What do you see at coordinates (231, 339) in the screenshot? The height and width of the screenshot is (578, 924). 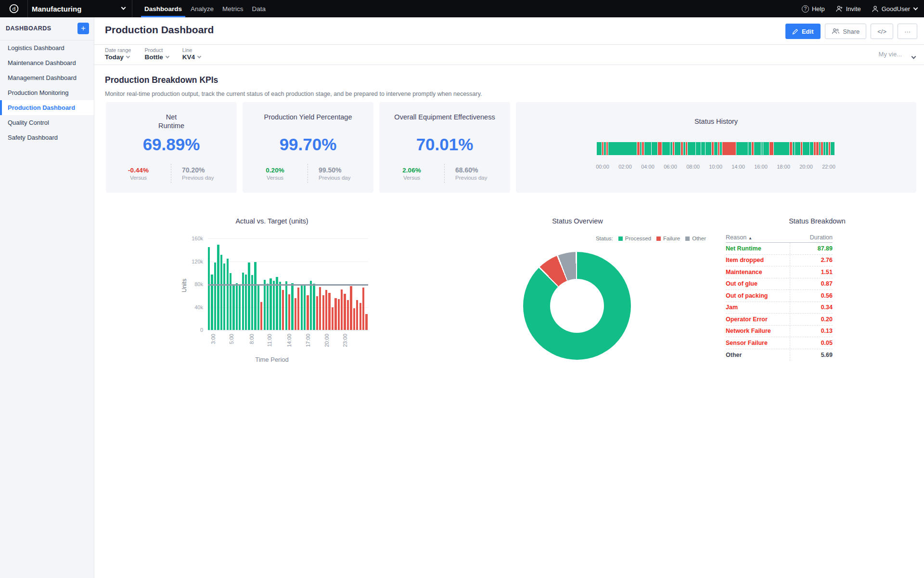 I see `x-tick-label: 5:00` at bounding box center [231, 339].